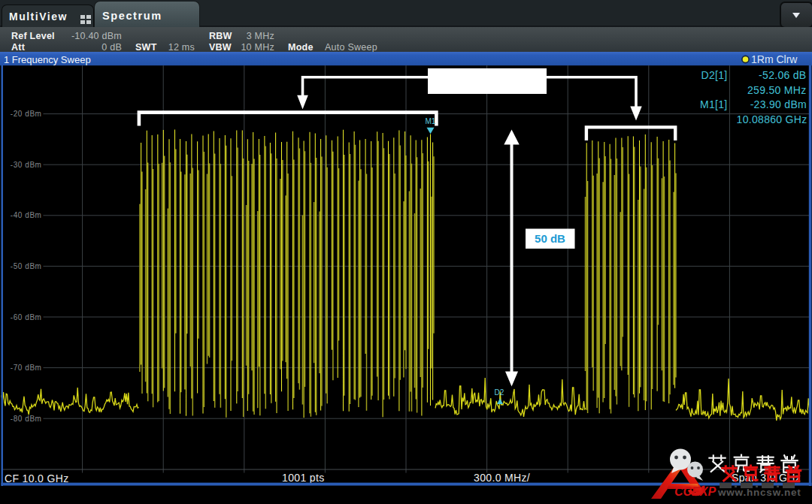 This screenshot has width=812, height=504. Describe the element at coordinates (431, 122) in the screenshot. I see `svg-text: M1` at that location.